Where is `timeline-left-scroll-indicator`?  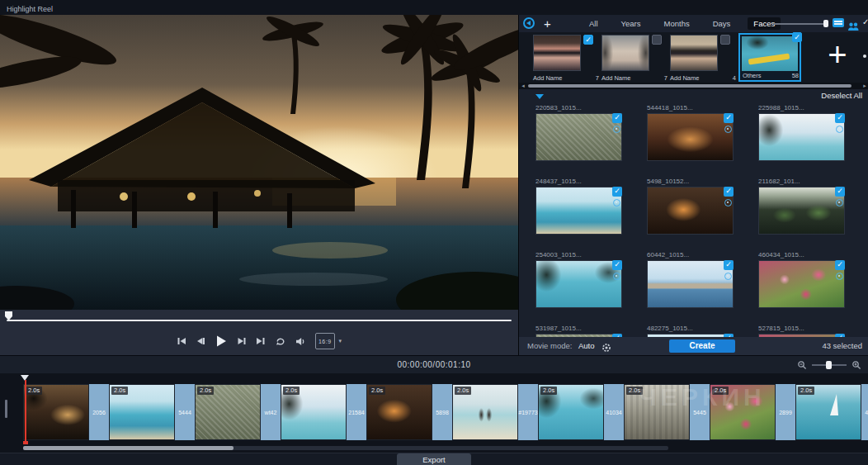
timeline-left-scroll-indicator is located at coordinates (7, 409).